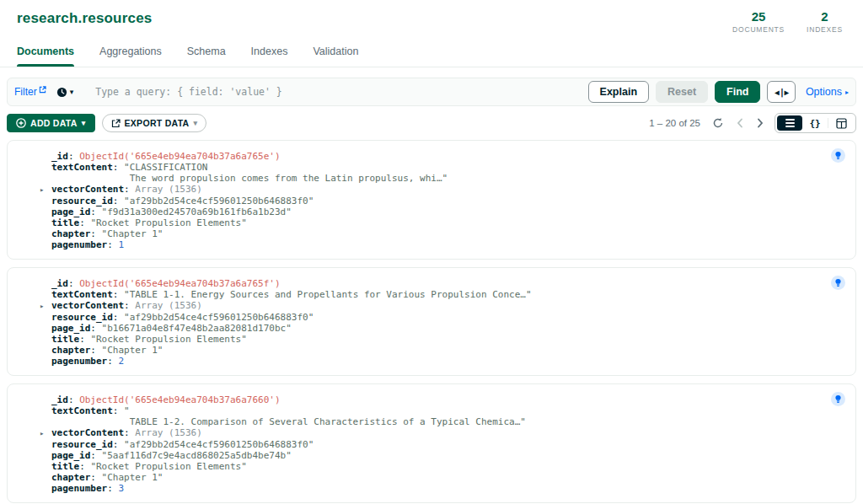 The width and height of the screenshot is (863, 504). What do you see at coordinates (790, 123) in the screenshot?
I see `list-view-button` at bounding box center [790, 123].